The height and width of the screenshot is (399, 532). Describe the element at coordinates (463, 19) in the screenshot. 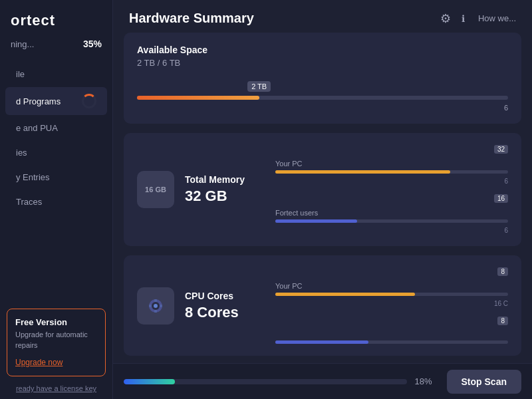

I see `info-icon: ℹ` at that location.